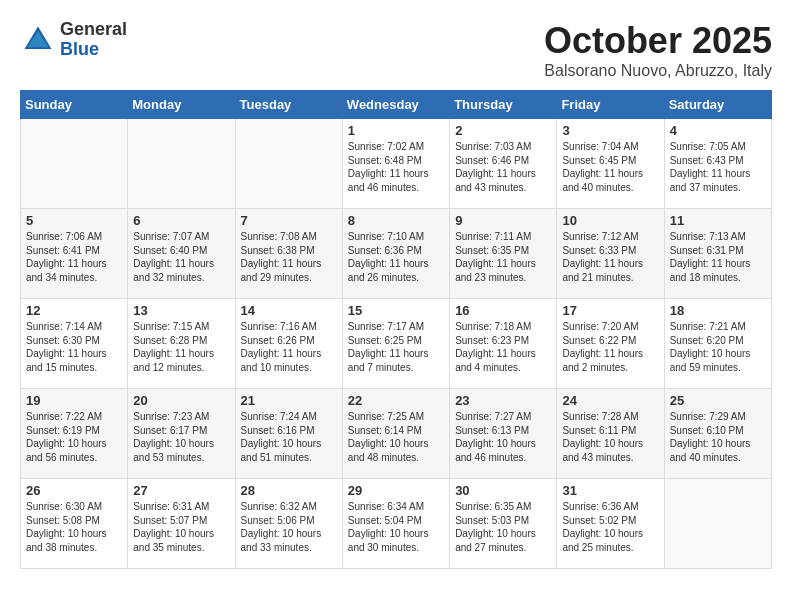  Describe the element at coordinates (503, 130) in the screenshot. I see `day-number: 2` at that location.